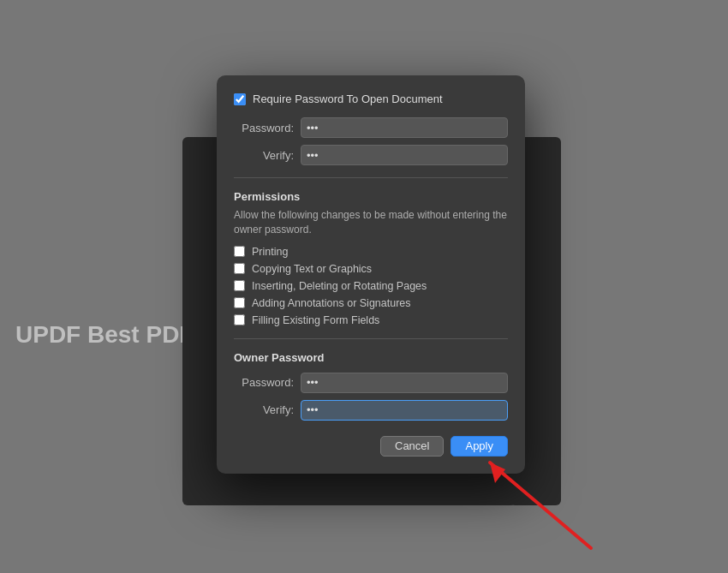 This screenshot has height=573, width=728. Describe the element at coordinates (404, 410) in the screenshot. I see `owner-verify-input` at that location.